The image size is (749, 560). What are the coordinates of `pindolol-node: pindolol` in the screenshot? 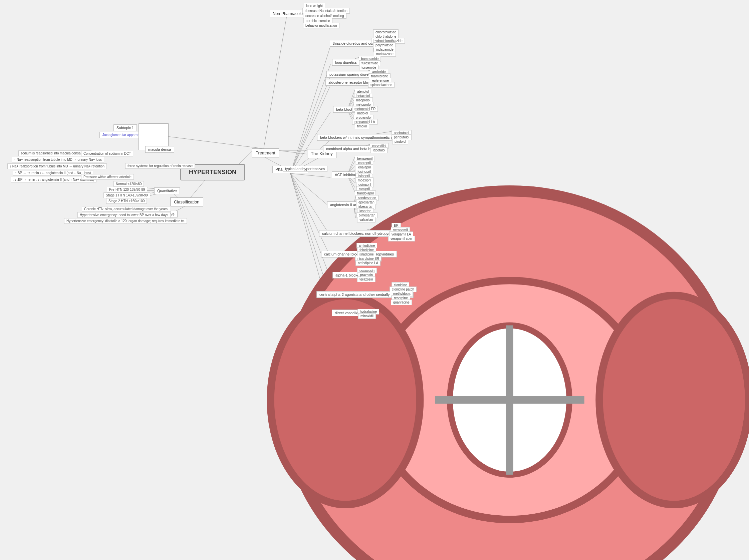 It's located at (400, 141).